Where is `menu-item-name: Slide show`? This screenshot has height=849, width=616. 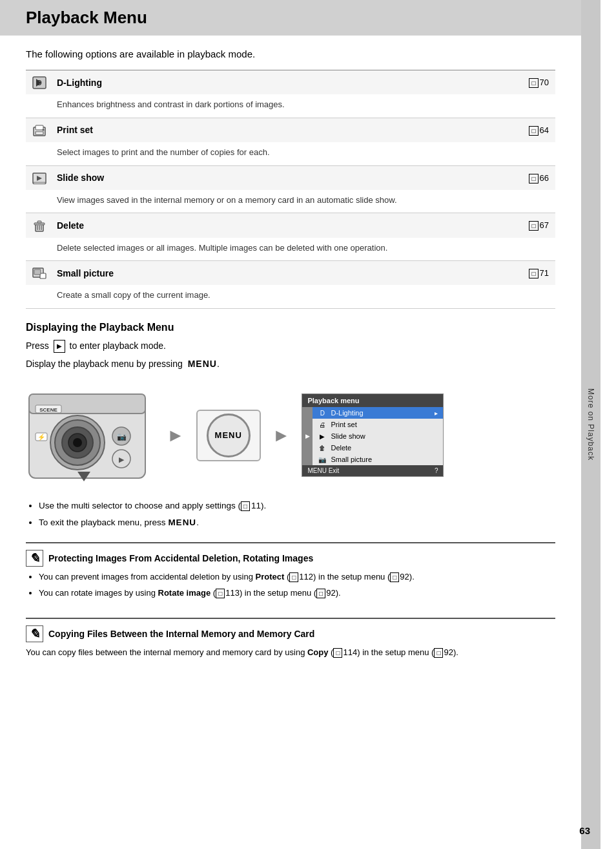 menu-item-name: Slide show is located at coordinates (220, 178).